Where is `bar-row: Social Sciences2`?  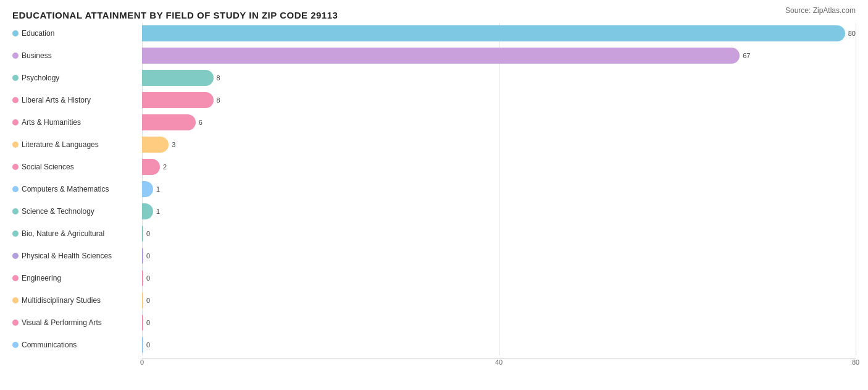 bar-row: Social Sciences2 is located at coordinates (434, 167).